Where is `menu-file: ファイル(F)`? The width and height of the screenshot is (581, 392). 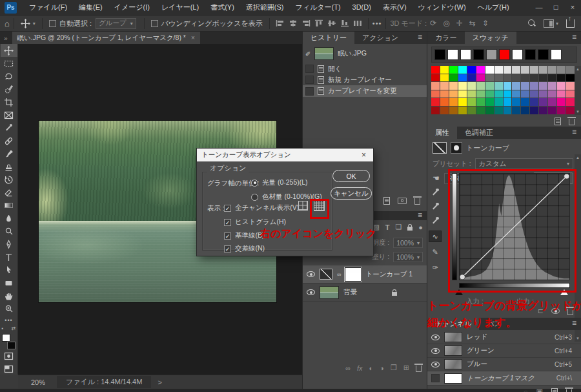 menu-file: ファイル(F) is located at coordinates (48, 8).